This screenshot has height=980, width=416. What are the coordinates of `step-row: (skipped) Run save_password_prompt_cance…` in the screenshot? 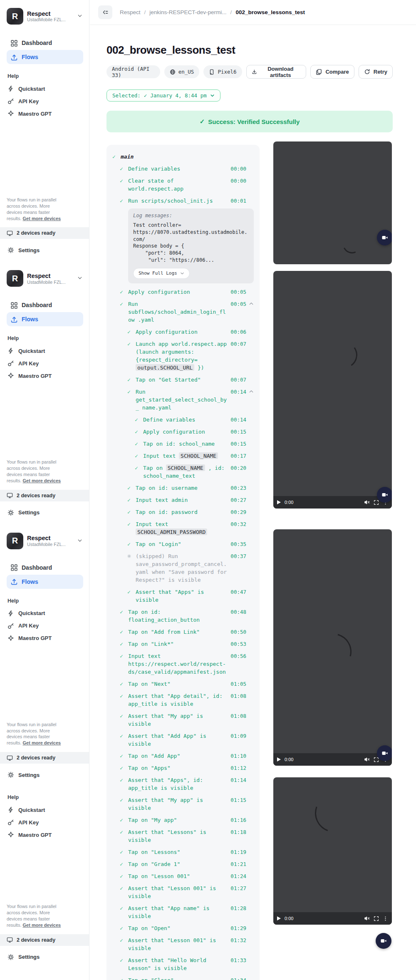 It's located at (183, 568).